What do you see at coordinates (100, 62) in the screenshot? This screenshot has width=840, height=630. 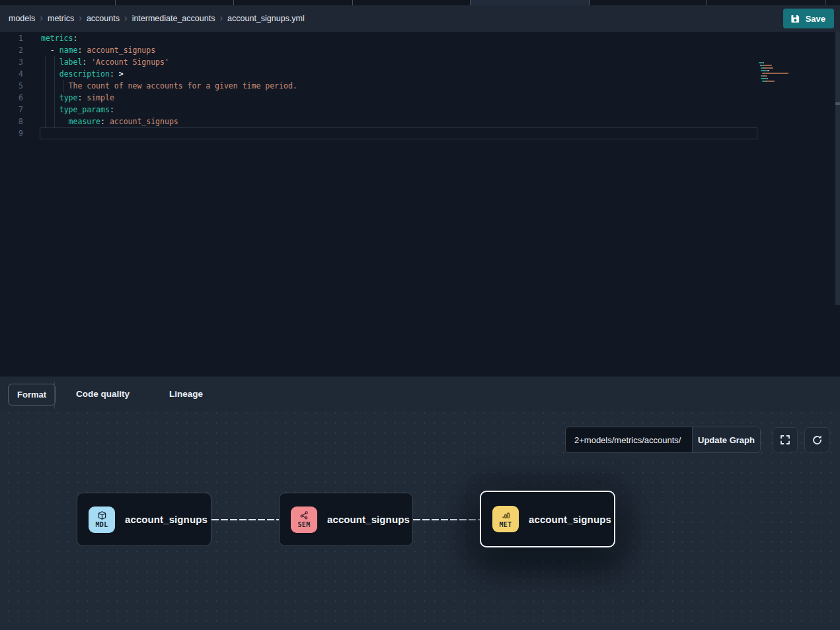 I see `code-text: label: 'Account Signups'` at bounding box center [100, 62].